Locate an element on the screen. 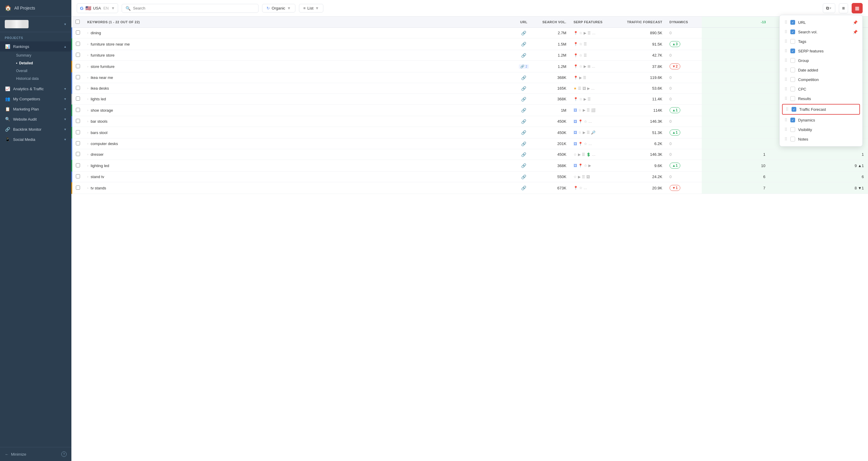 The height and width of the screenshot is (461, 868). sidebar-item-competitors: 👥 My Competitors ▼ is located at coordinates (36, 99).